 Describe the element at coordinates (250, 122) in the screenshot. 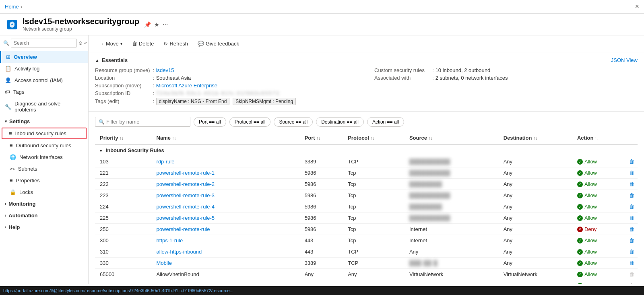

I see `protocol-filter-pill: Protocol == all` at that location.